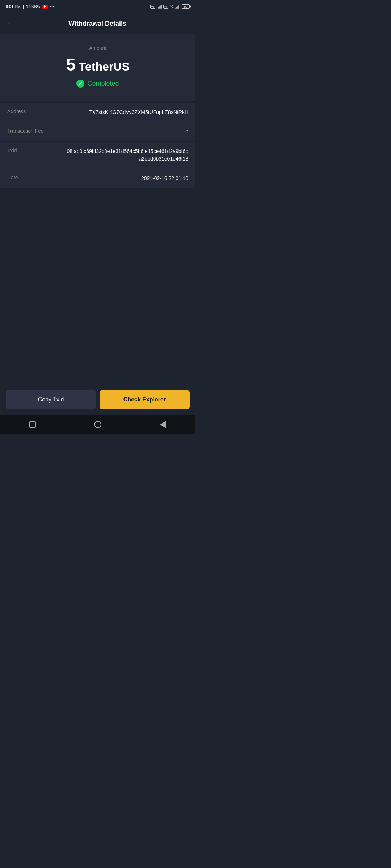 The width and height of the screenshot is (391, 868). What do you see at coordinates (98, 425) in the screenshot?
I see `nav-bar` at bounding box center [98, 425].